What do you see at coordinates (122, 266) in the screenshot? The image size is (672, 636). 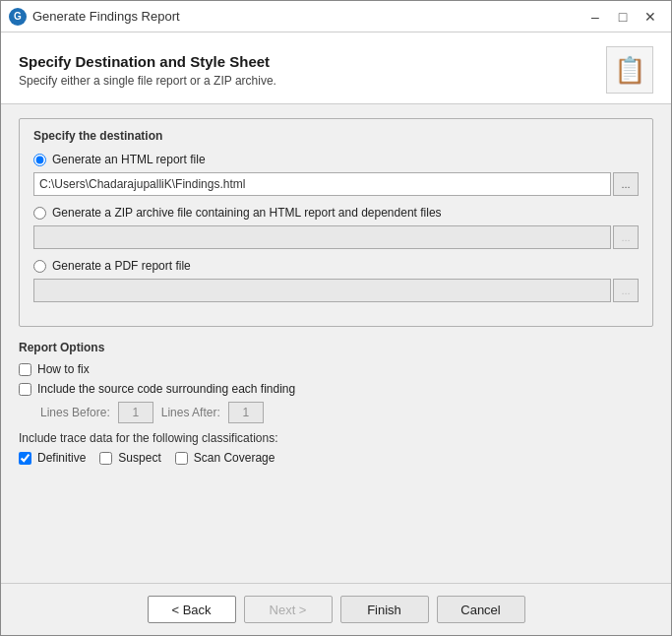 I see `pdf-radio-label: Generate a PDF report file` at bounding box center [122, 266].